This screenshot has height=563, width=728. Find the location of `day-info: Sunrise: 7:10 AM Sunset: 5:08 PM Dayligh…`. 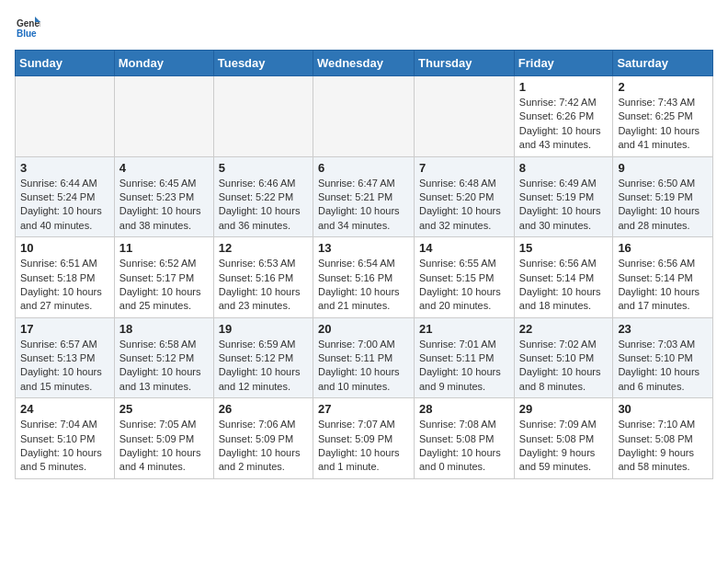

day-info: Sunrise: 7:10 AM Sunset: 5:08 PM Dayligh… is located at coordinates (663, 446).